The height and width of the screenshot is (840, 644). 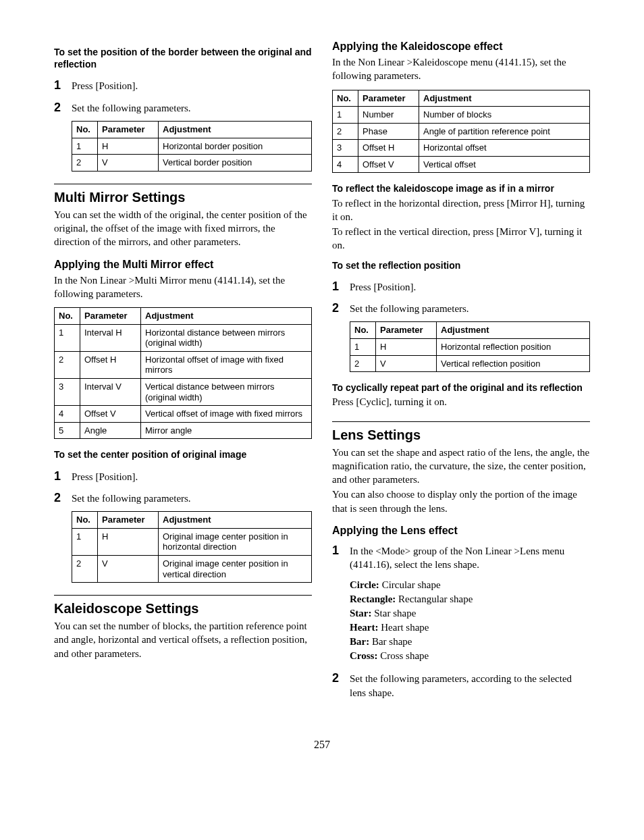 I want to click on cell: Horizontal offset of image with fixed mi…, so click(x=227, y=365).